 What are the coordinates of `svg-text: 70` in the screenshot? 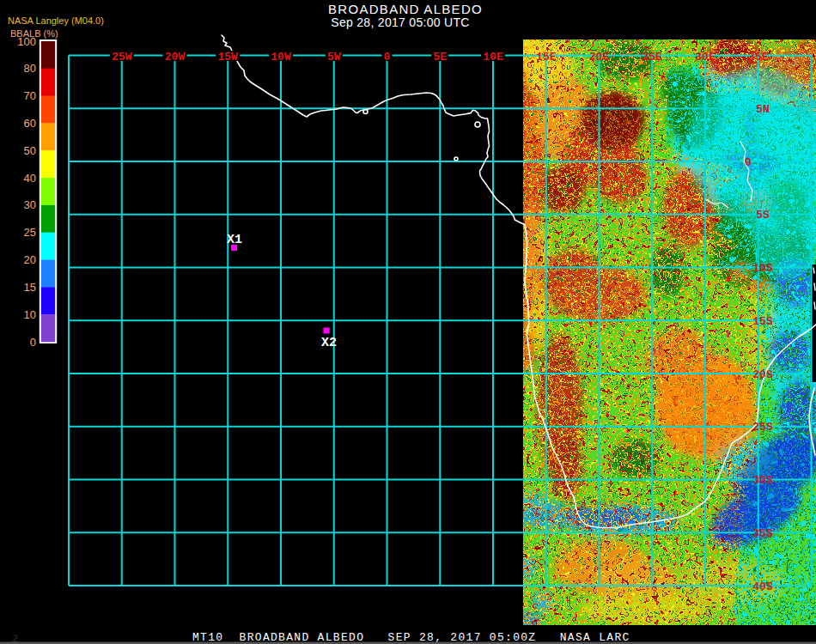 It's located at (30, 96).